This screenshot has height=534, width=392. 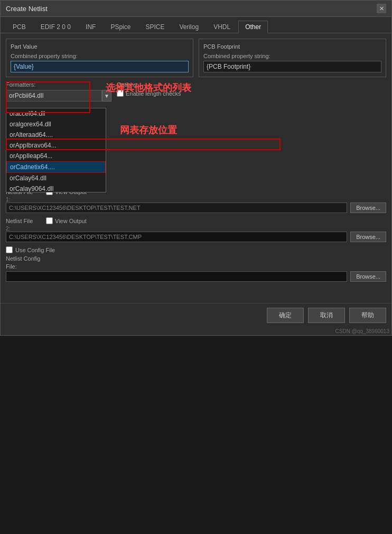 I want to click on enable-length-checks-label: Enable length checks, so click(x=251, y=93).